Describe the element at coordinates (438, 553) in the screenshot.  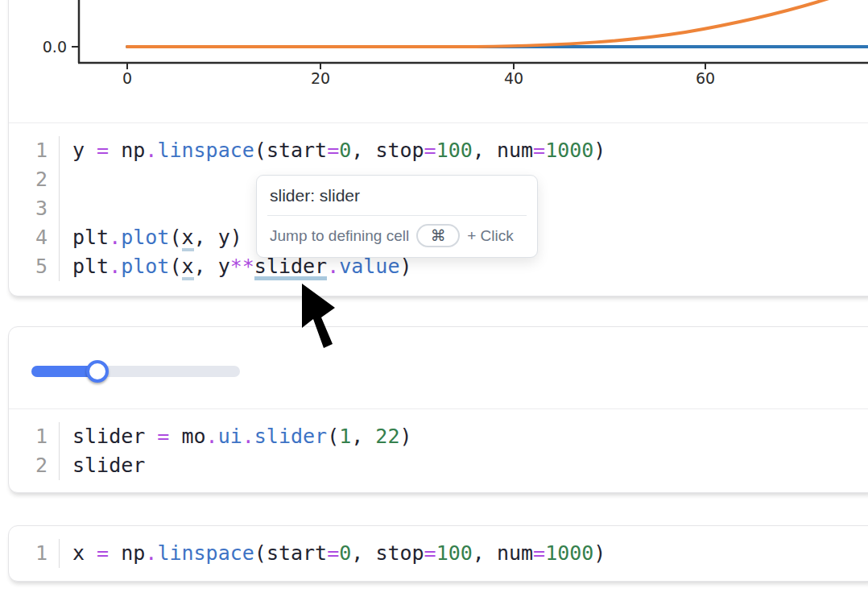
I see `code-editor: 1x = np.linspace(start=0, stop=100, num=…` at that location.